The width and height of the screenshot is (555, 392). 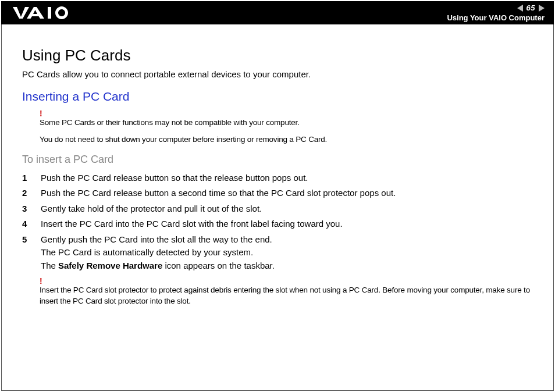 I want to click on step-text: Insert the PC Card into the PC Card slot…, so click(x=192, y=223).